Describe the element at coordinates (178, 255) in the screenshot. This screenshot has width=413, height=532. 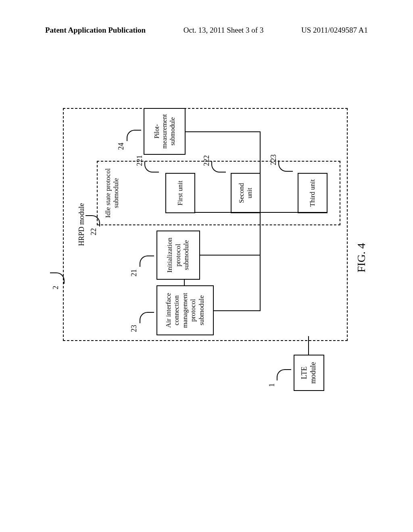
I see `init-protocol-box: Initialization protocol submodule` at that location.